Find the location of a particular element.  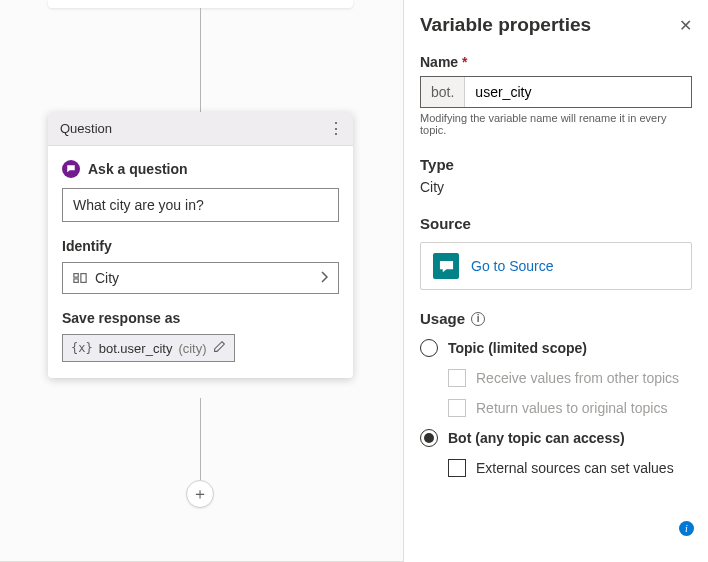

radio-unchecked-icon is located at coordinates (429, 348).